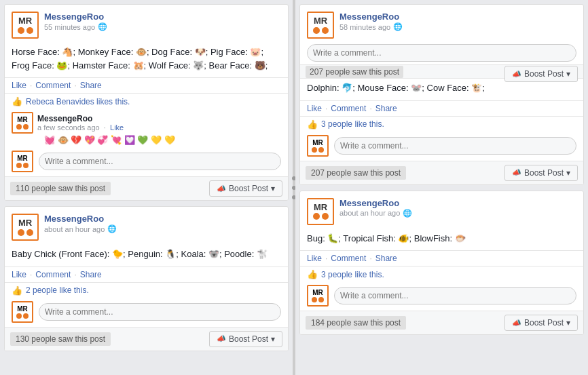 The width and height of the screenshot is (588, 375). Describe the element at coordinates (147, 226) in the screenshot. I see `post-header-2: MR MessengeRoo about an hour ago 🌐` at that location.